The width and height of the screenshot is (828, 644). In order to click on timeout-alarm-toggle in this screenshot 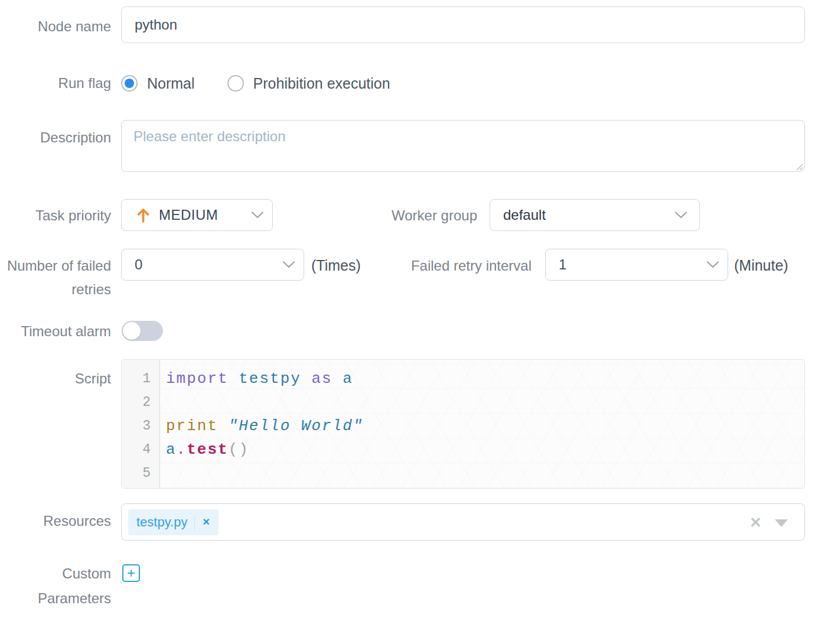, I will do `click(142, 331)`.